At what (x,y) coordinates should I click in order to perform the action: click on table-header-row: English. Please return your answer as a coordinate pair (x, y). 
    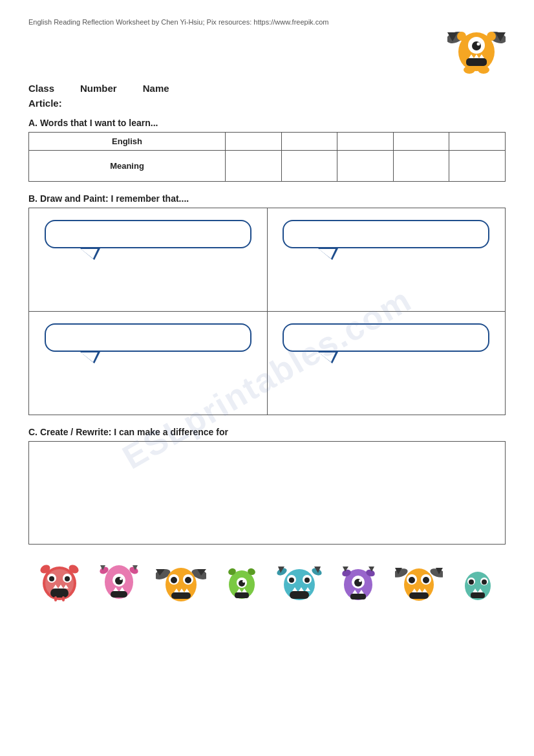
    Looking at the image, I should click on (268, 142).